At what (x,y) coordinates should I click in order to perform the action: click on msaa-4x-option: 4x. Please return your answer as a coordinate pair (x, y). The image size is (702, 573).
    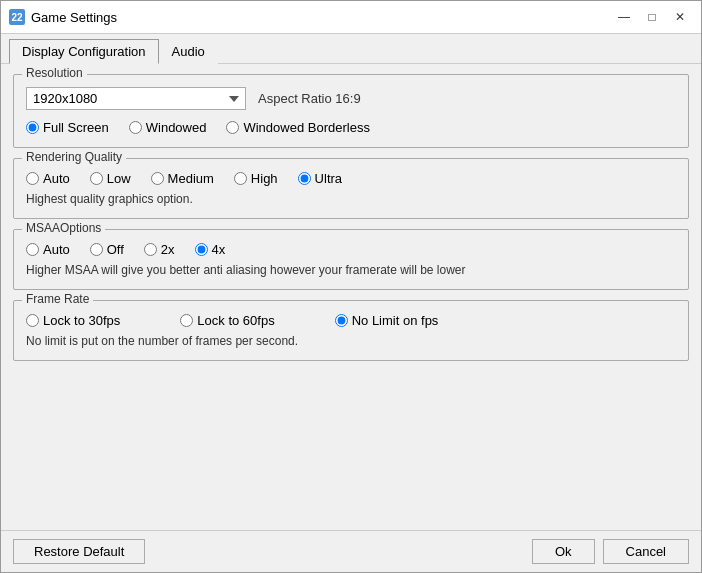
    Looking at the image, I should click on (210, 250).